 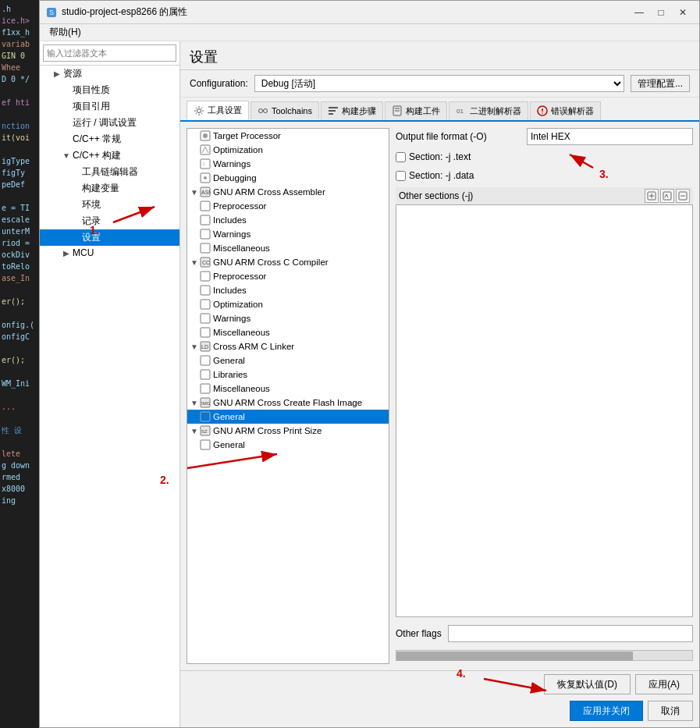 I want to click on tree-item-proj-ref: ▶ 项目引用, so click(x=109, y=106).